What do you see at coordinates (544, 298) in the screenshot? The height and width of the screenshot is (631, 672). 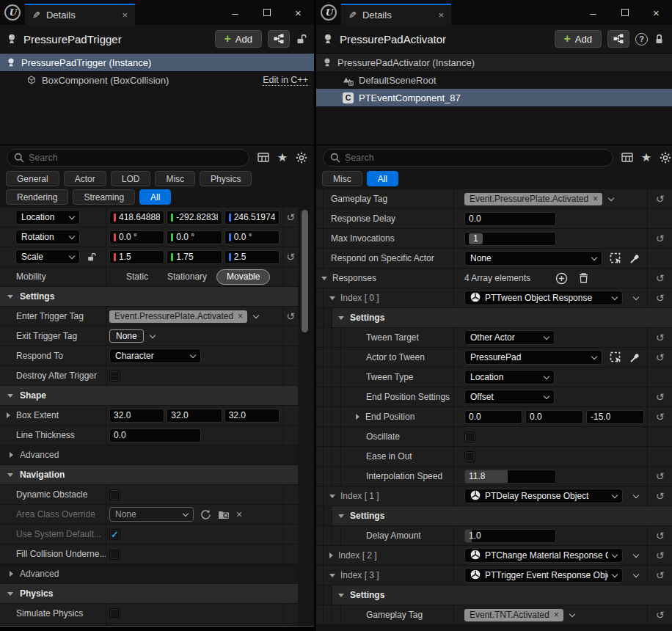 I see `response-class-dropdown: PTTween Object Response` at bounding box center [544, 298].